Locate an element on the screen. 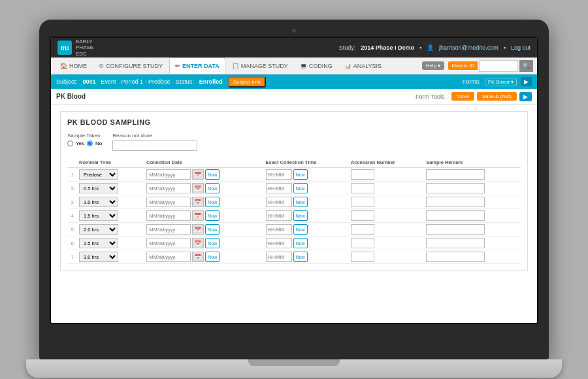 Image resolution: width=588 pixels, height=379 pixels. accession-cell is located at coordinates (385, 175).